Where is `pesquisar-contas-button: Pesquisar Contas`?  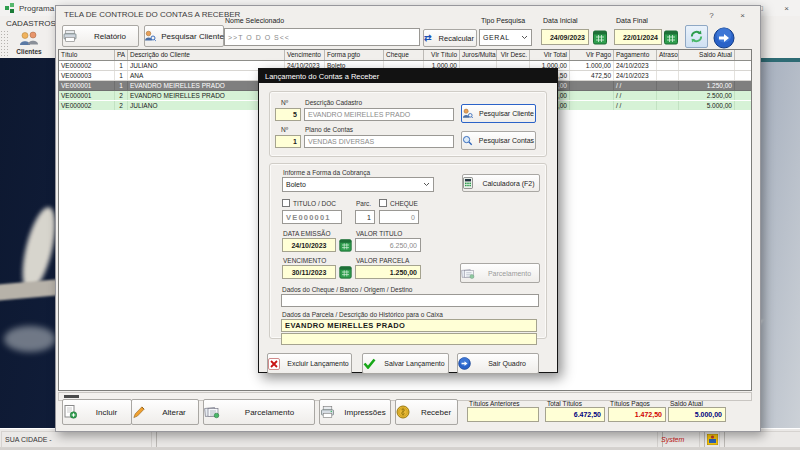 pesquisar-contas-button: Pesquisar Contas is located at coordinates (498, 140).